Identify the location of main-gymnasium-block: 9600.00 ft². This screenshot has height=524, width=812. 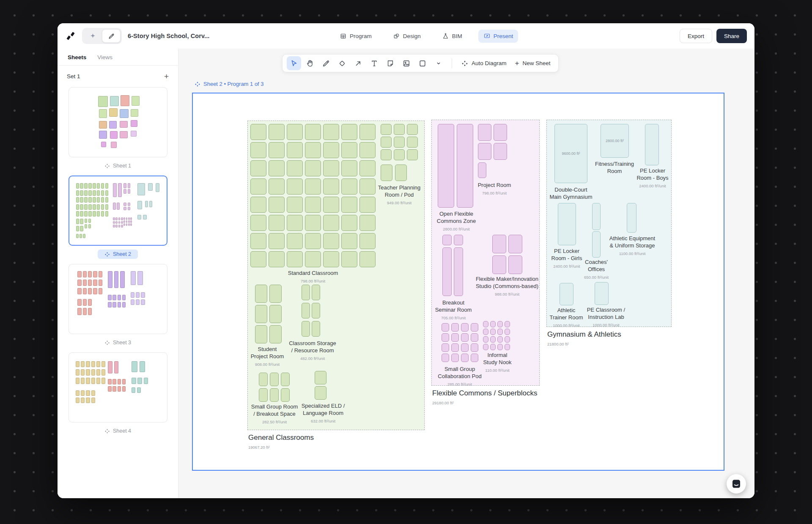
(571, 154).